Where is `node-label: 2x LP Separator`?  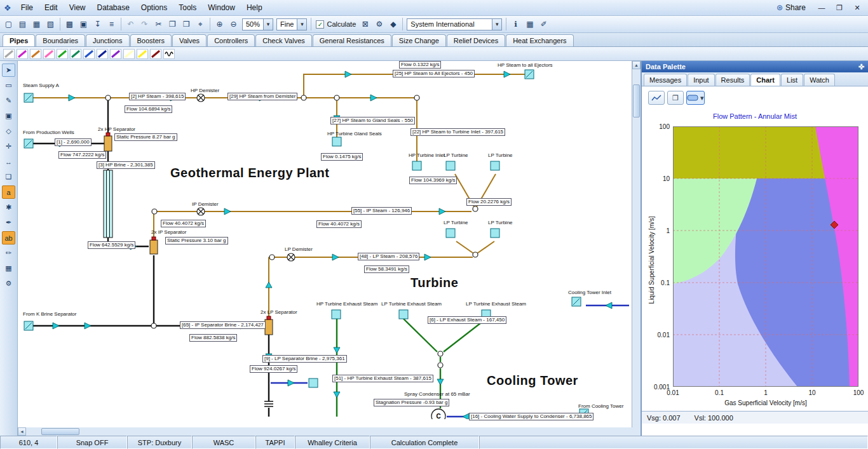 node-label: 2x LP Separator is located at coordinates (279, 312).